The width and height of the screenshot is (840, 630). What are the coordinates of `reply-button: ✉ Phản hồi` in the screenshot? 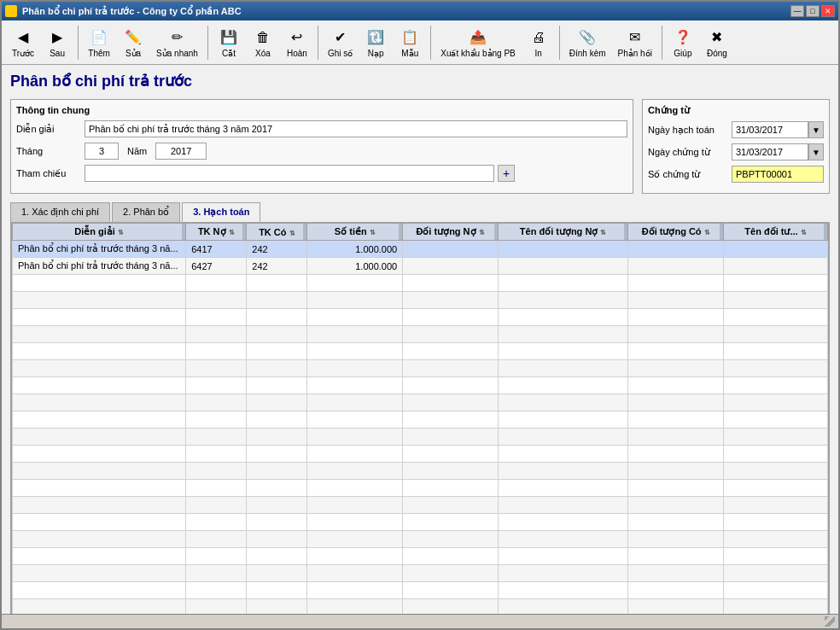 It's located at (635, 43).